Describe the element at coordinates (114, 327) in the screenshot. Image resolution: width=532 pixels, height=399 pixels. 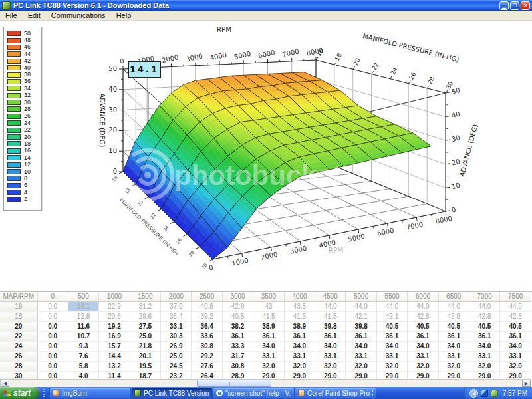
I see `table-cell: 19.2` at that location.